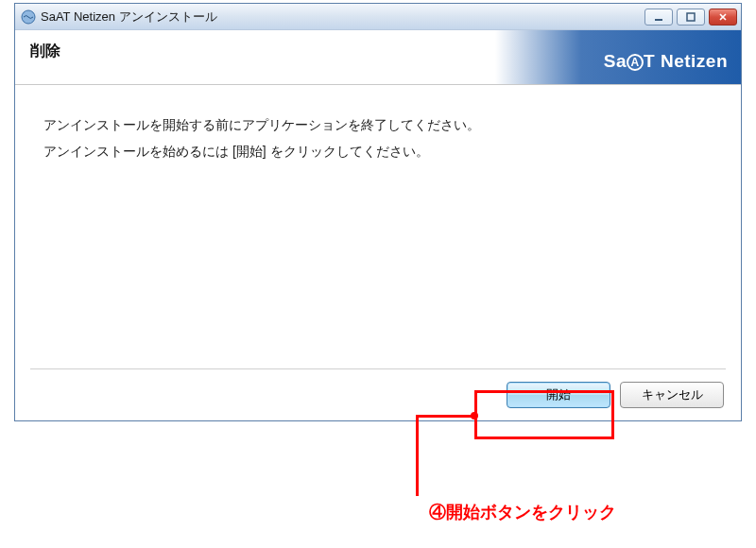 This screenshot has width=756, height=548. What do you see at coordinates (723, 17) in the screenshot?
I see `close-button` at bounding box center [723, 17].